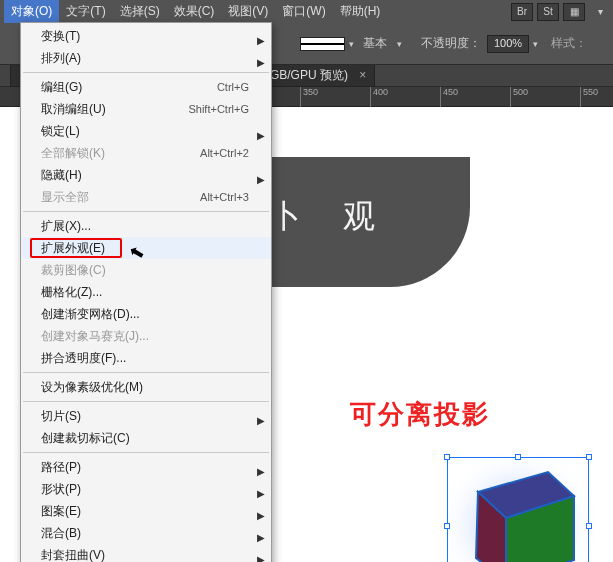 This screenshot has width=613, height=562. What do you see at coordinates (362, 75) in the screenshot?
I see `close-icon: ×` at bounding box center [362, 75].